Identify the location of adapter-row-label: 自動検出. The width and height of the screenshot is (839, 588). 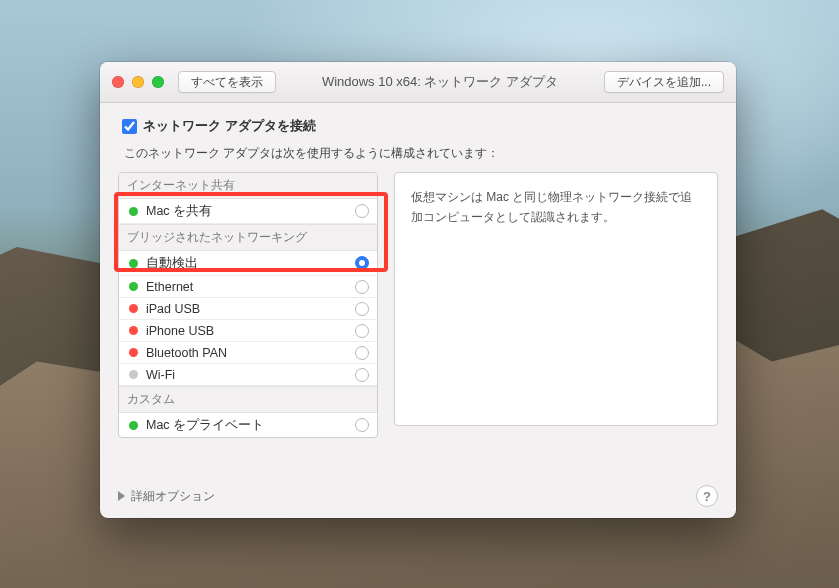
(246, 264).